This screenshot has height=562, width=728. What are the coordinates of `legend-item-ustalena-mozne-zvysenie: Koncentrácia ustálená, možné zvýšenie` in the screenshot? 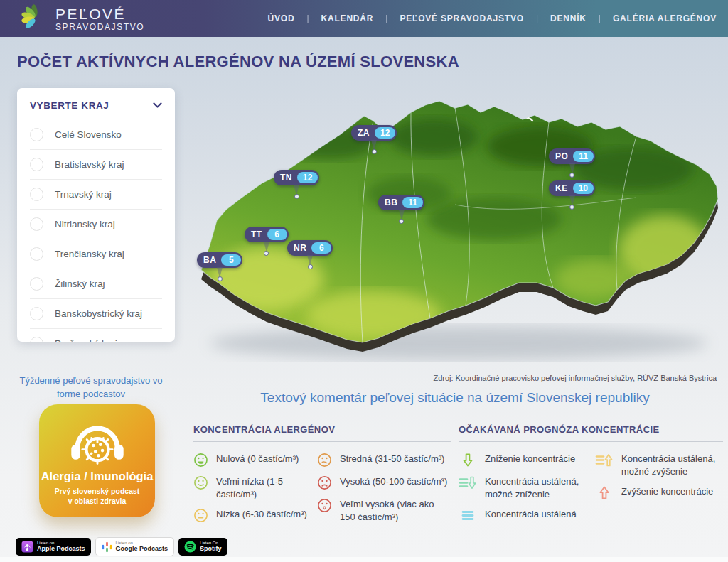 It's located at (659, 465).